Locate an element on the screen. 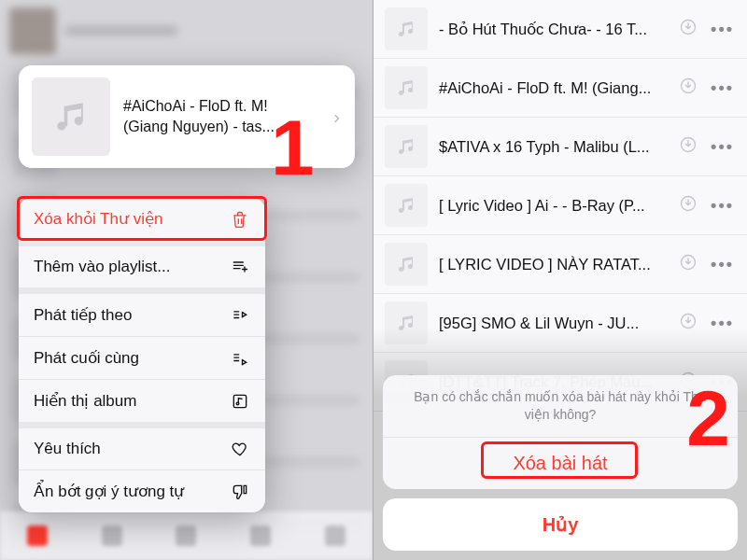 This screenshot has height=560, width=747. menu-favorite: Yêu thích is located at coordinates (142, 446).